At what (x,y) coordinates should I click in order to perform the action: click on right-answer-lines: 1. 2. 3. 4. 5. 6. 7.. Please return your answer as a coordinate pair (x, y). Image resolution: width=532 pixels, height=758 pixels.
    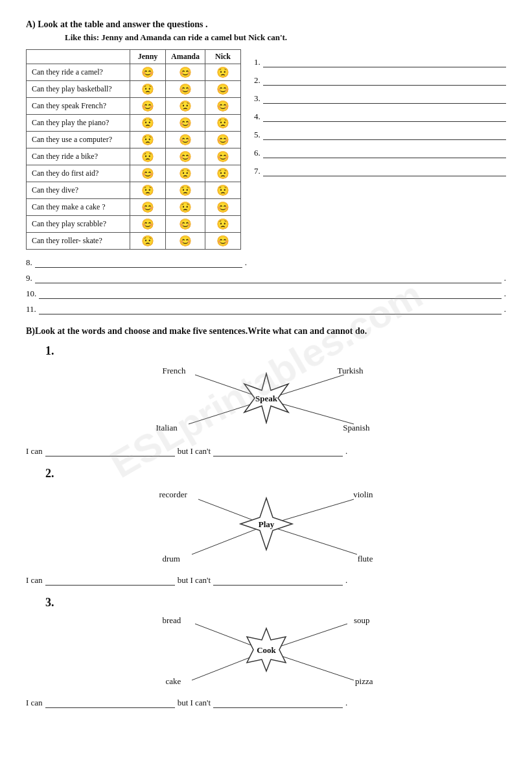
    Looking at the image, I should click on (380, 149).